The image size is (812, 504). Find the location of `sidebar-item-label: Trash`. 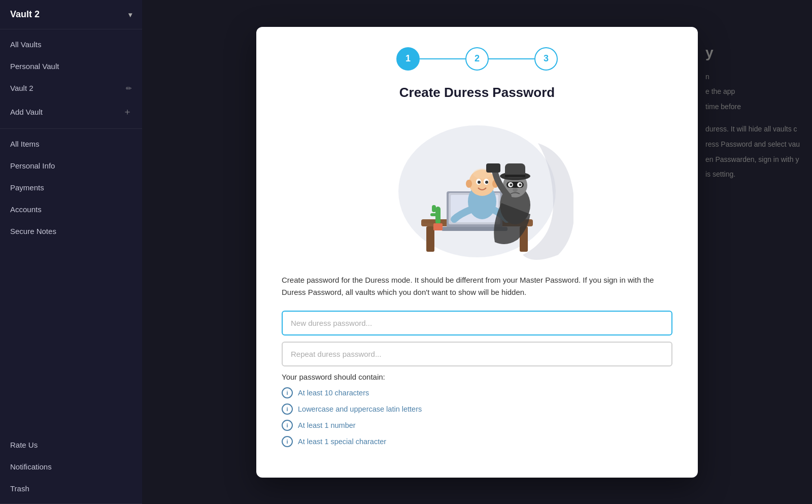

sidebar-item-label: Trash is located at coordinates (20, 488).